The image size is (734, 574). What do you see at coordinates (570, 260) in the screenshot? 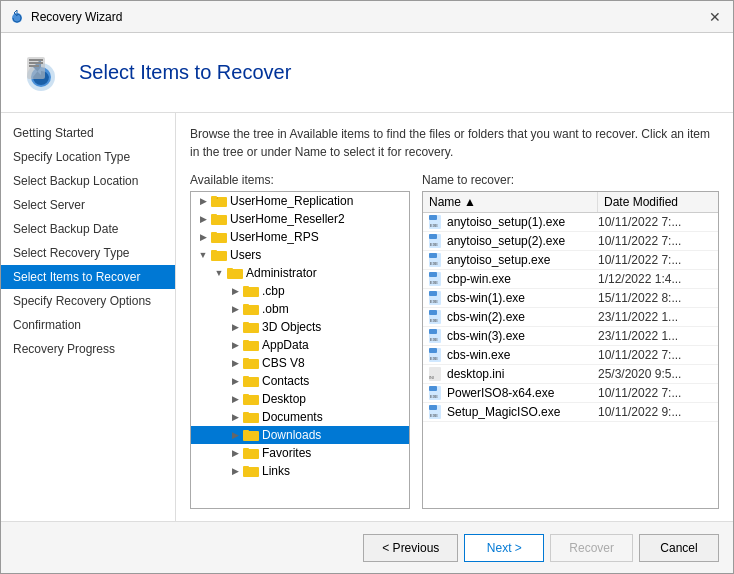
I see `file-row: EXE anytoiso_setup.exe 10/11/2022 7:...` at bounding box center [570, 260].